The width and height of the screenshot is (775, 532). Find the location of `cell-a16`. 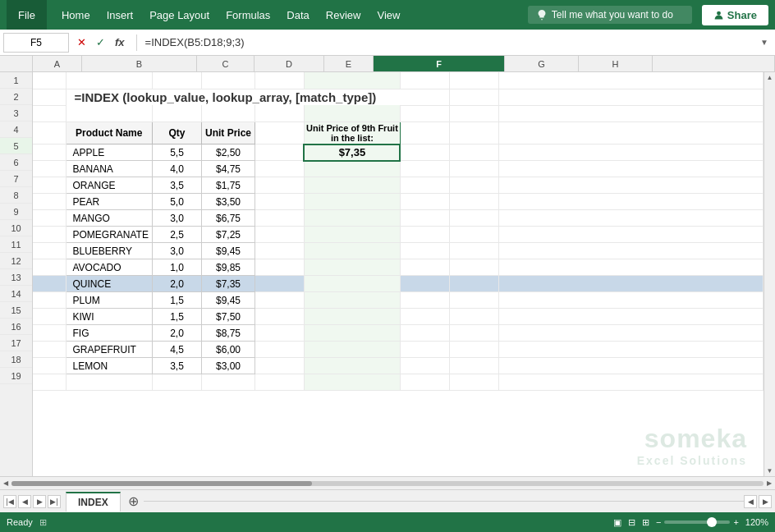

cell-a16 is located at coordinates (49, 333).